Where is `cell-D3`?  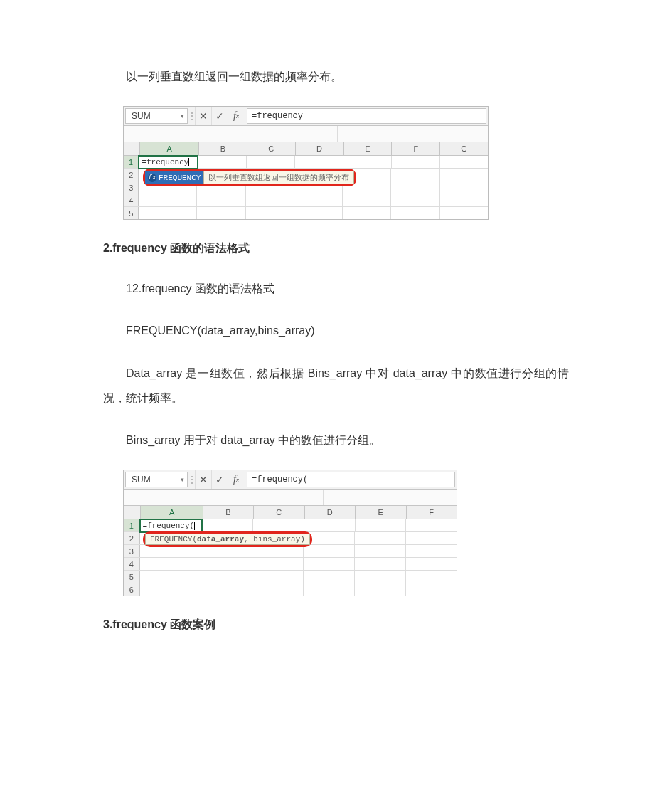 cell-D3 is located at coordinates (329, 551).